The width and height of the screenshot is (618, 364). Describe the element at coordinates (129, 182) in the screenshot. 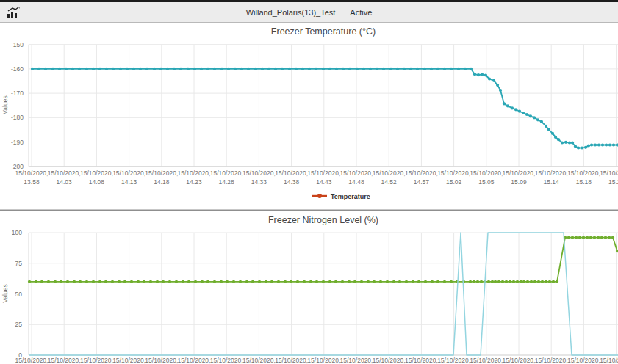

I see `x-tick-time: 14:13` at that location.